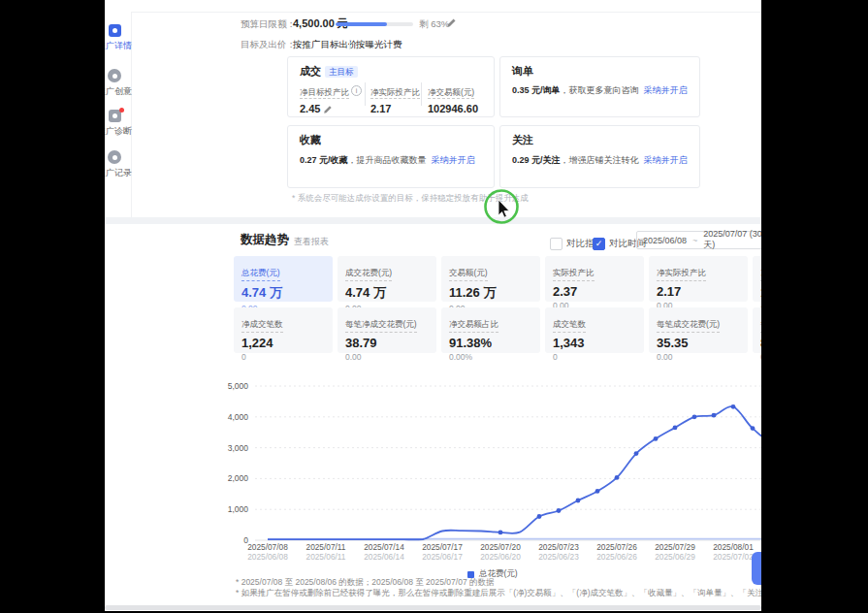  What do you see at coordinates (328, 110) in the screenshot?
I see `edit-roi-icon` at bounding box center [328, 110].